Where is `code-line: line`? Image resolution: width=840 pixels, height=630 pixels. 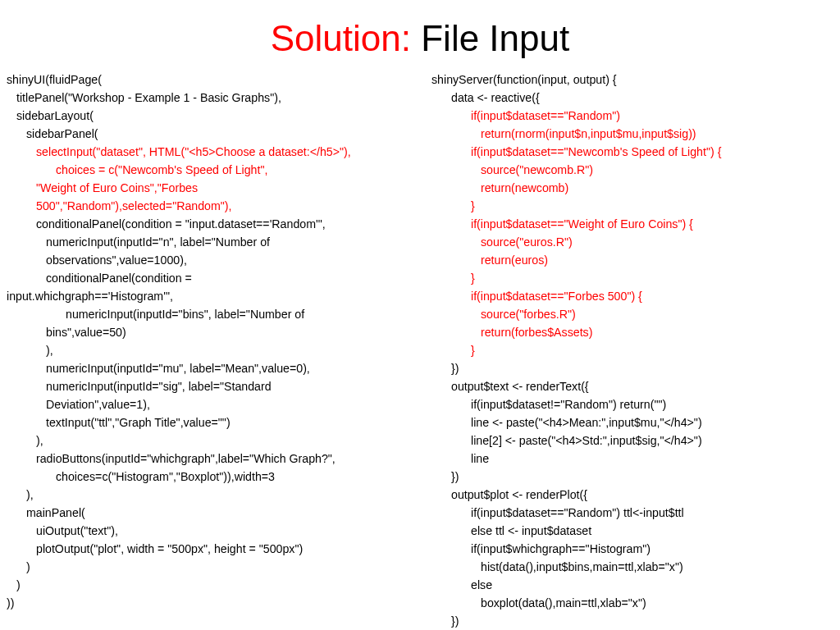 code-line: line is located at coordinates (633, 459).